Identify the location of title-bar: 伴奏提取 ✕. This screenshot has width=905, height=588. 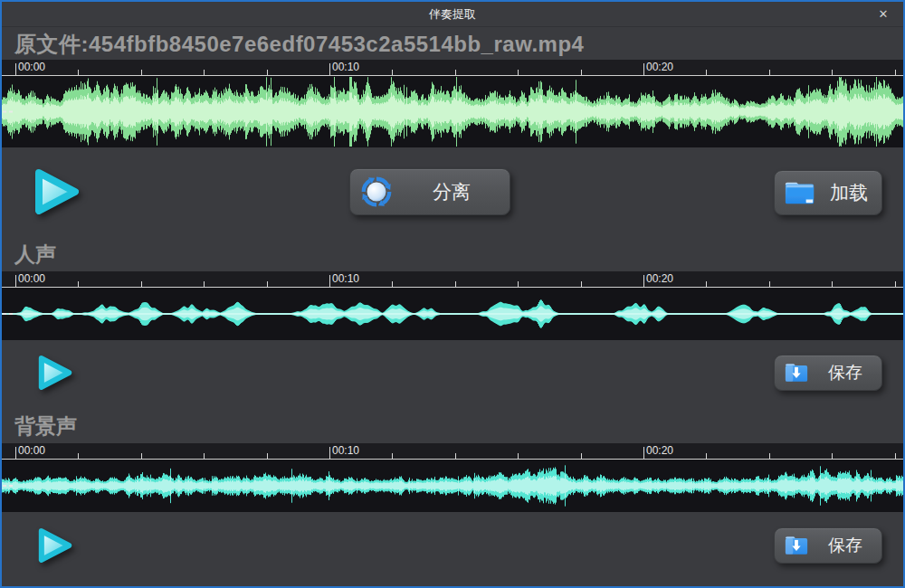
(452, 14).